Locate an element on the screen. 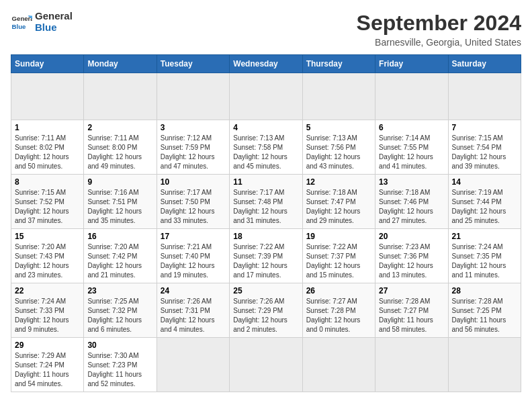 This screenshot has height=411, width=532. day-detail: Sunrise: 7:24 AM Sunset: 7:33 PM Dayligh… is located at coordinates (42, 316).